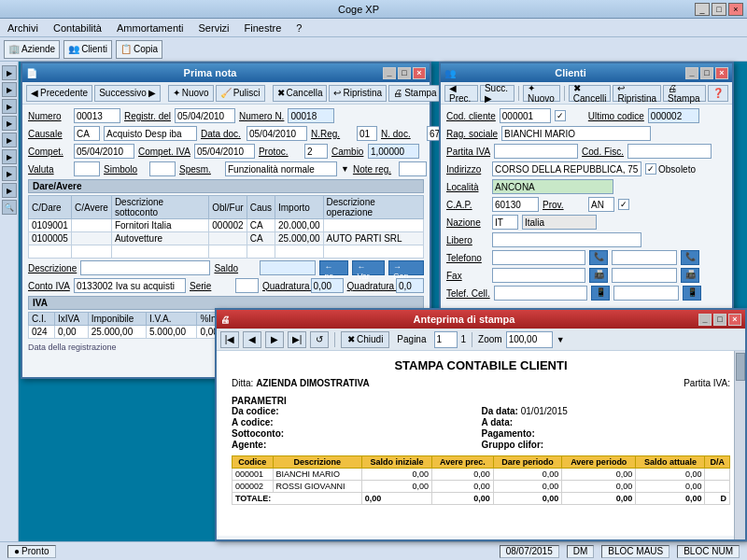 Image resolution: width=747 pixels, height=560 pixels. Describe the element at coordinates (131, 332) in the screenshot. I see `iva-row: 024 0,00 25.000,00 5.000,00 0,00` at that location.